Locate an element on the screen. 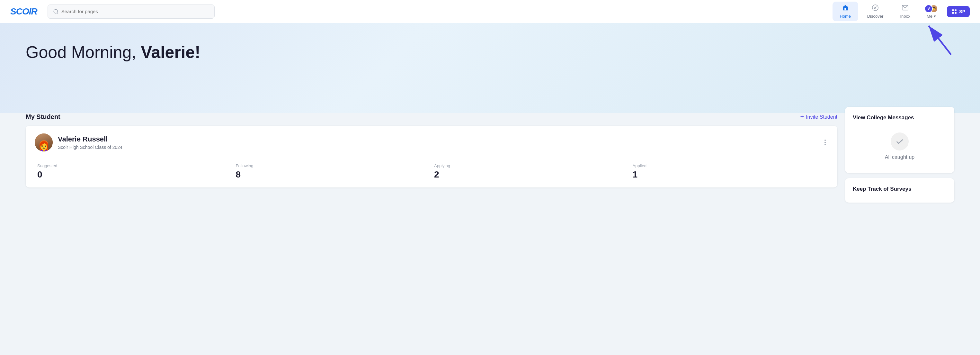 The width and height of the screenshot is (980, 355). avatar-image is located at coordinates (44, 142).